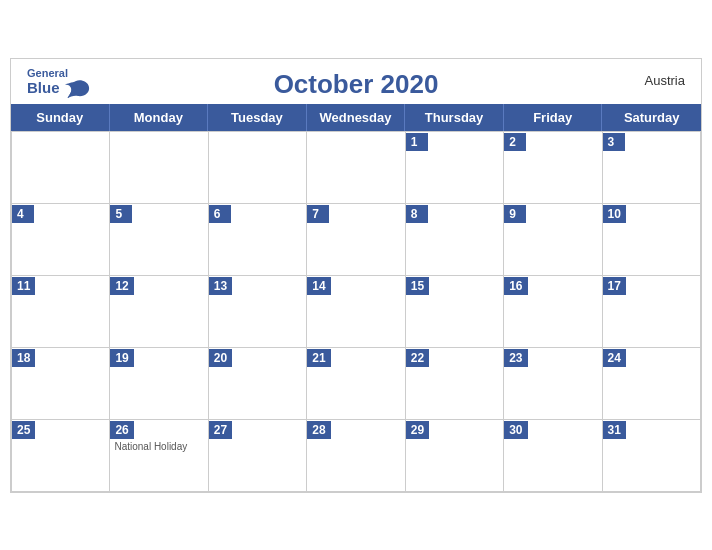 This screenshot has height=550, width=712. Describe the element at coordinates (553, 240) in the screenshot. I see `calendar-cell: 9` at that location.